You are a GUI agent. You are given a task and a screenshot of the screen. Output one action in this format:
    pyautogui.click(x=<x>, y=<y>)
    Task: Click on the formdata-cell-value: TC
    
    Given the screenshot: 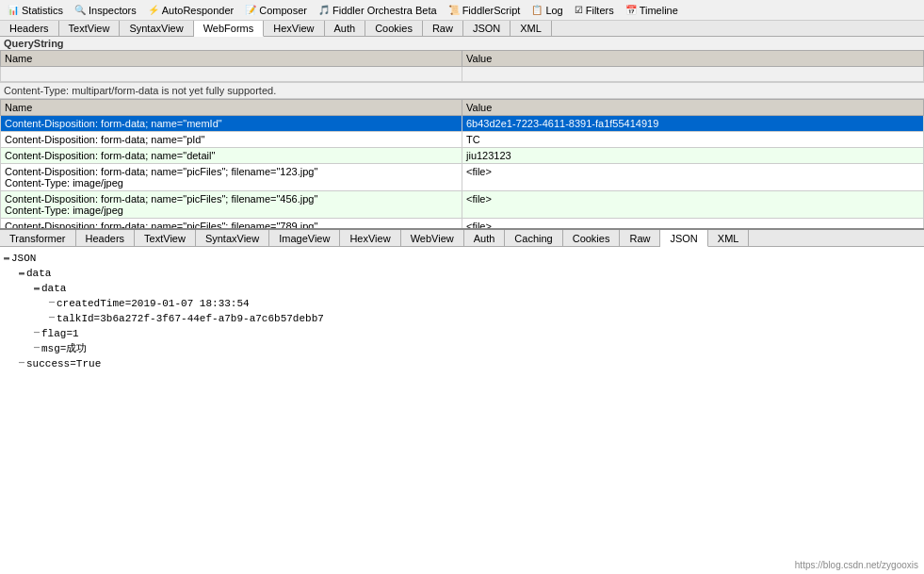 What is the action you would take?
    pyautogui.click(x=693, y=139)
    